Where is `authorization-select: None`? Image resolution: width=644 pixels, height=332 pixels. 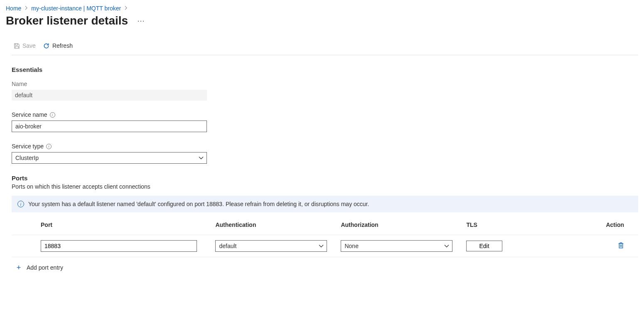
authorization-select: None is located at coordinates (396, 246).